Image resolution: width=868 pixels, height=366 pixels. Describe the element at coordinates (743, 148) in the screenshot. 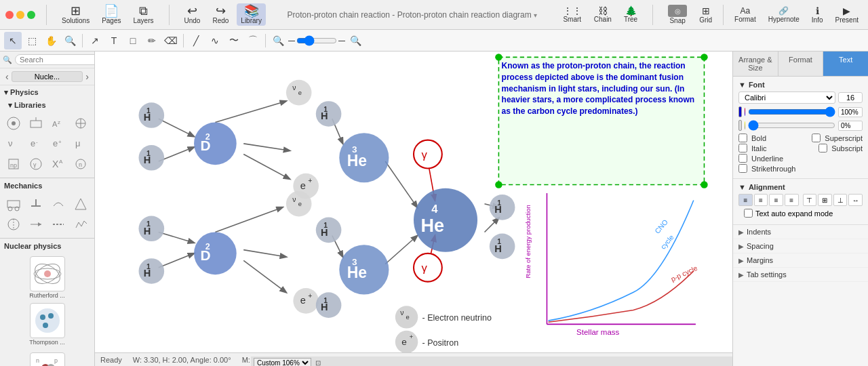

I see `italic-checkbox` at that location.